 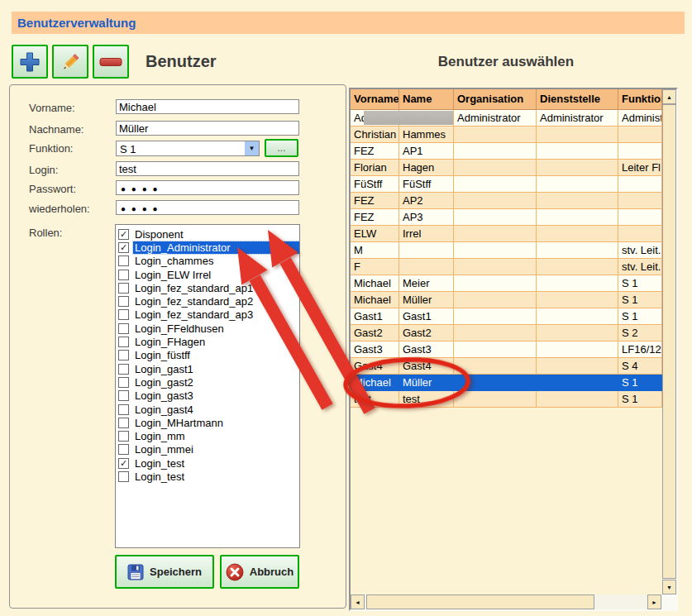 What do you see at coordinates (506, 151) in the screenshot?
I see `table-row: FEZAP1` at bounding box center [506, 151].